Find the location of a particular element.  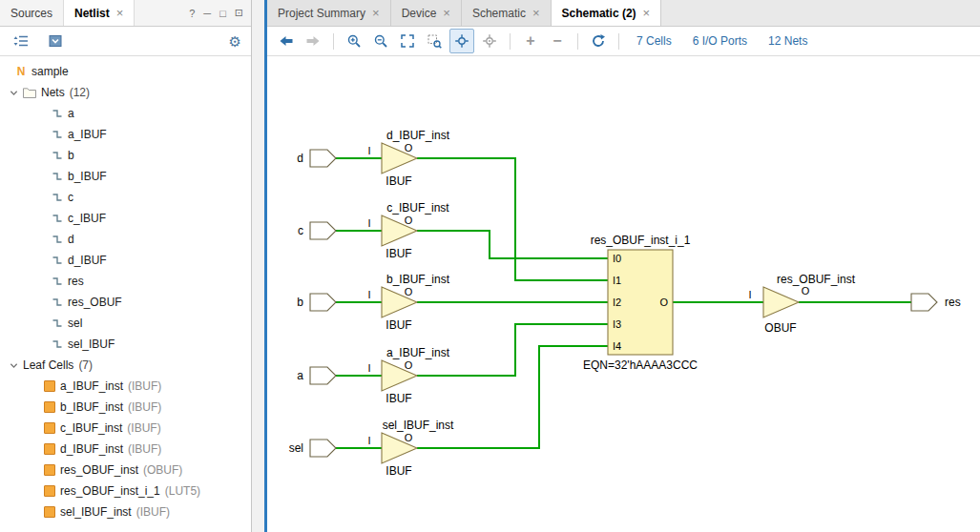

tree-item-net-c: c is located at coordinates (126, 197).